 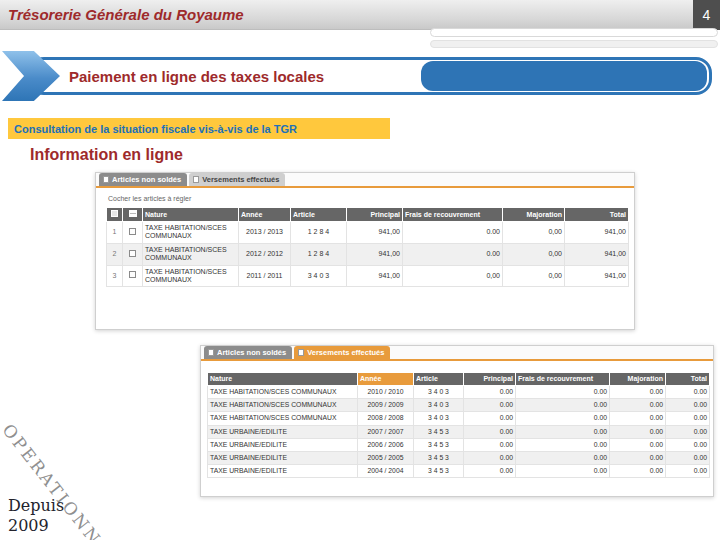 I want to click on col-frais: Frais de recouvrement, so click(x=453, y=215).